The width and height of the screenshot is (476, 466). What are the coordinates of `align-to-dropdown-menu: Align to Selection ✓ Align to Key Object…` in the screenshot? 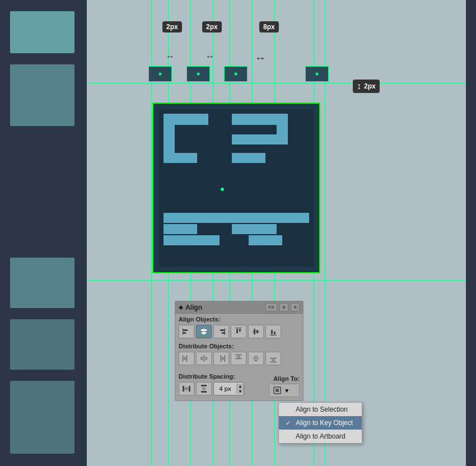 It's located at (320, 423).